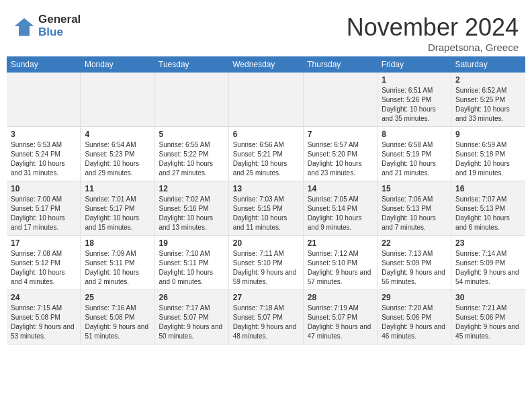  Describe the element at coordinates (117, 189) in the screenshot. I see `day-number: 11` at that location.